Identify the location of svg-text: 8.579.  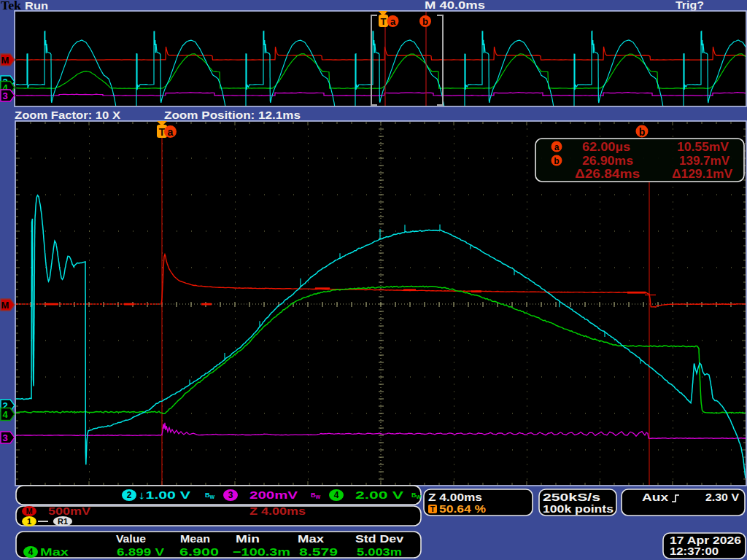
(318, 551).